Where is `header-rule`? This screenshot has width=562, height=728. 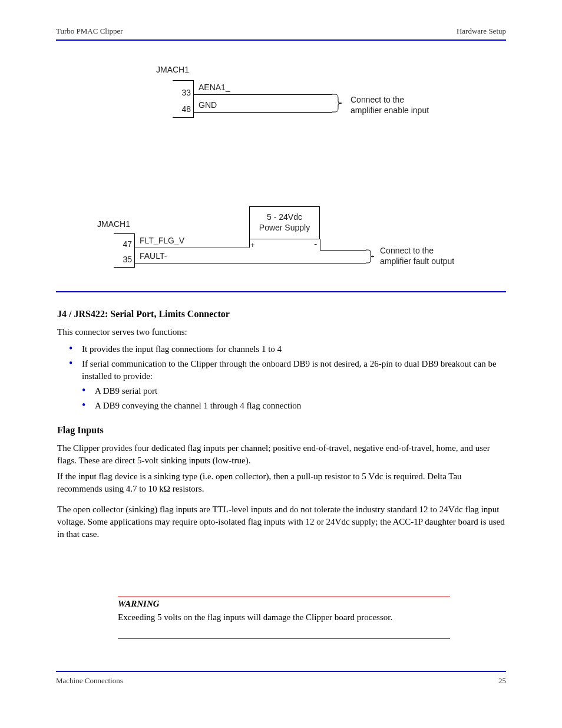
header-rule is located at coordinates (281, 40).